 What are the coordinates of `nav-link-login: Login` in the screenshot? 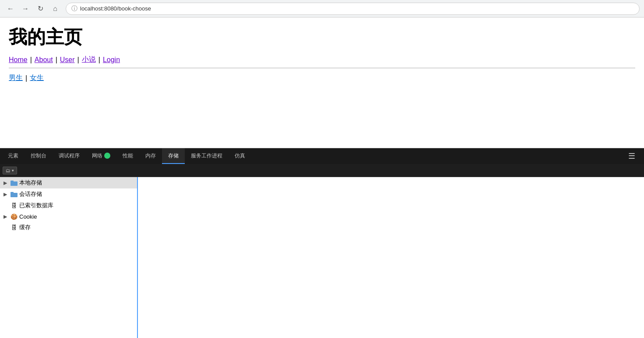 It's located at (111, 60).